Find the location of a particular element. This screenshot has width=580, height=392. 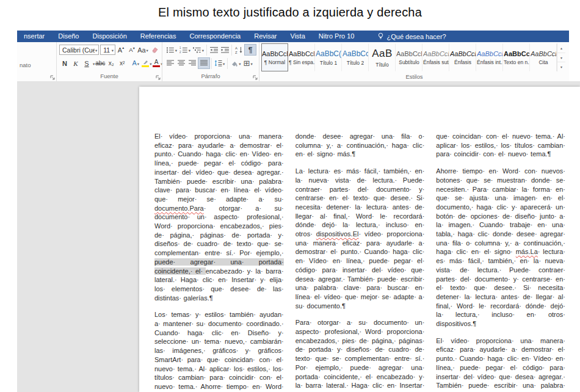

paragraph: La· lectura· es· más· fácil,· también,· … is located at coordinates (360, 238).